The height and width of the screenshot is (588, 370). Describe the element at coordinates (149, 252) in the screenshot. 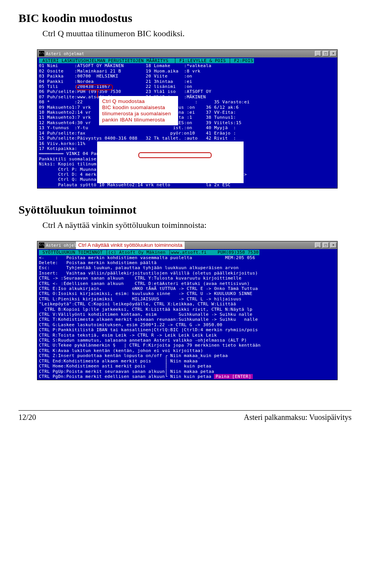

I see `terminal-header-line: SYÖTTÖLUUKUN TOIMINNOT │(c) Atsoft Oy Mä…` at that location.